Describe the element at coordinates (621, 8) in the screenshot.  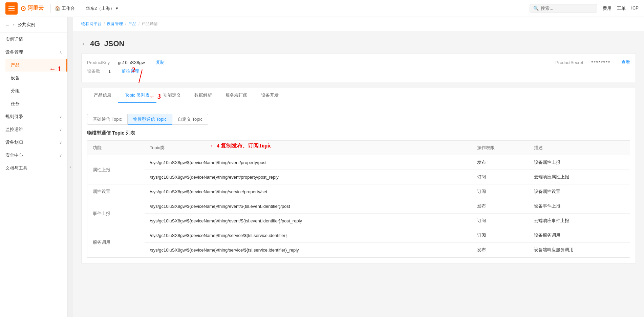
I see `nav-links: 费用 工单 ICP` at that location.